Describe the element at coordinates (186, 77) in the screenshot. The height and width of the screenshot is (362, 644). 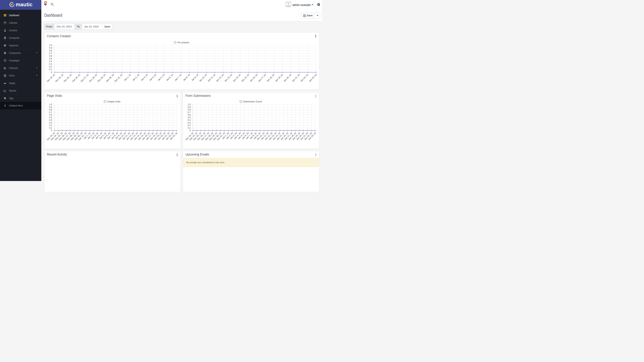
I see `svg-text: Jan 8, 24` at that location.